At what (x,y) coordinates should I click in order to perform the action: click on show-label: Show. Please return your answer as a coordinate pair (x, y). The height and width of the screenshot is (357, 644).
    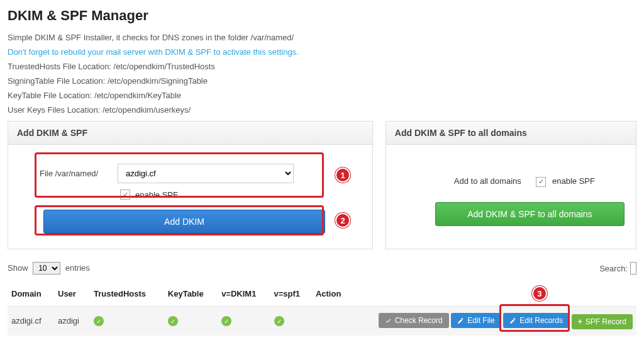
    Looking at the image, I should click on (18, 268).